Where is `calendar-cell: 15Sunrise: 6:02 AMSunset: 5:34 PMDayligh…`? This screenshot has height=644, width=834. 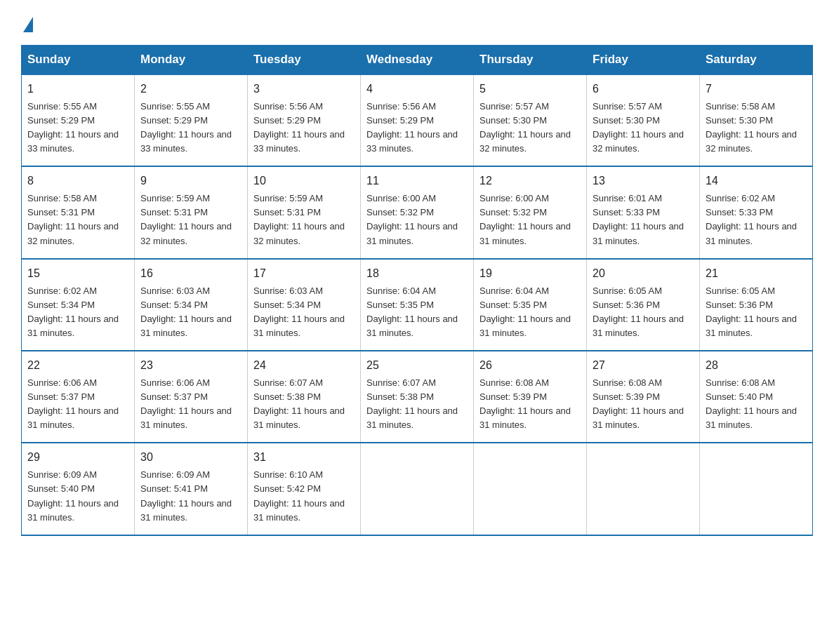
calendar-cell: 15Sunrise: 6:02 AMSunset: 5:34 PMDayligh… is located at coordinates (79, 304).